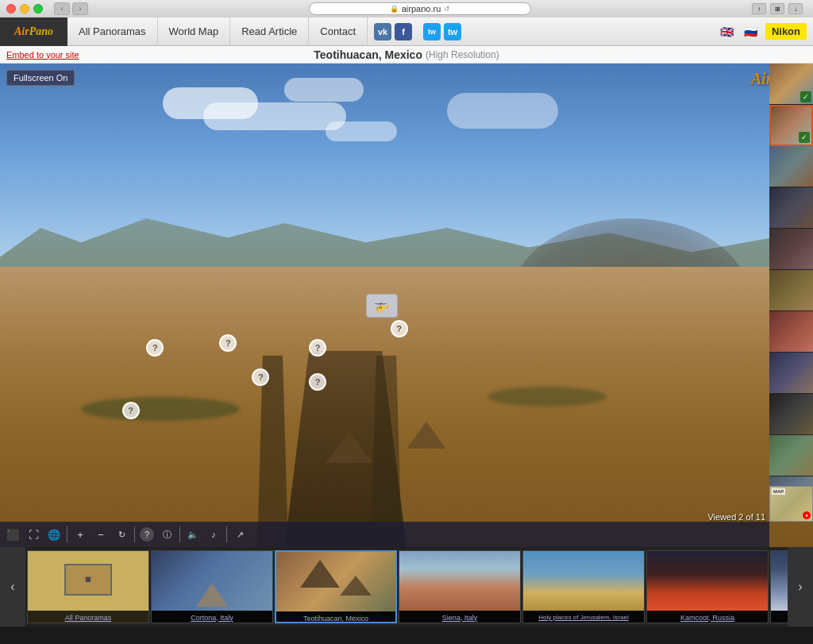  I want to click on embed-link: Embed to your site, so click(43, 55).